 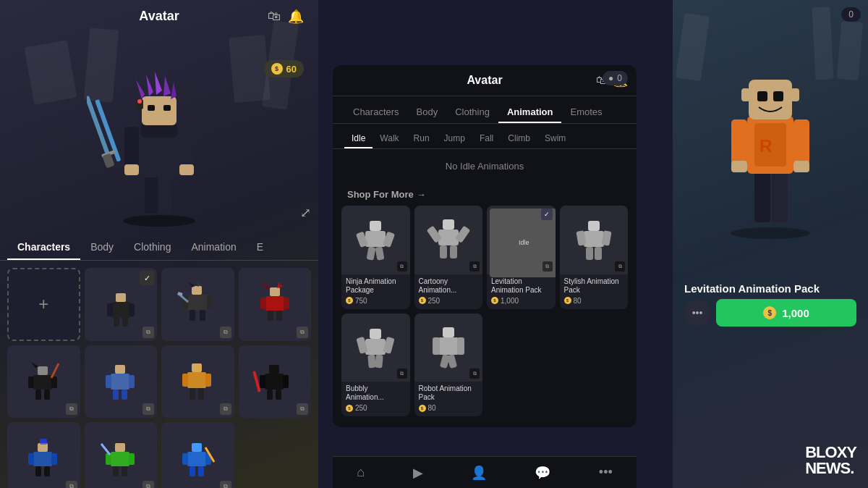 What do you see at coordinates (448, 408) in the screenshot?
I see `shop-robot-price: $ 80` at bounding box center [448, 408].